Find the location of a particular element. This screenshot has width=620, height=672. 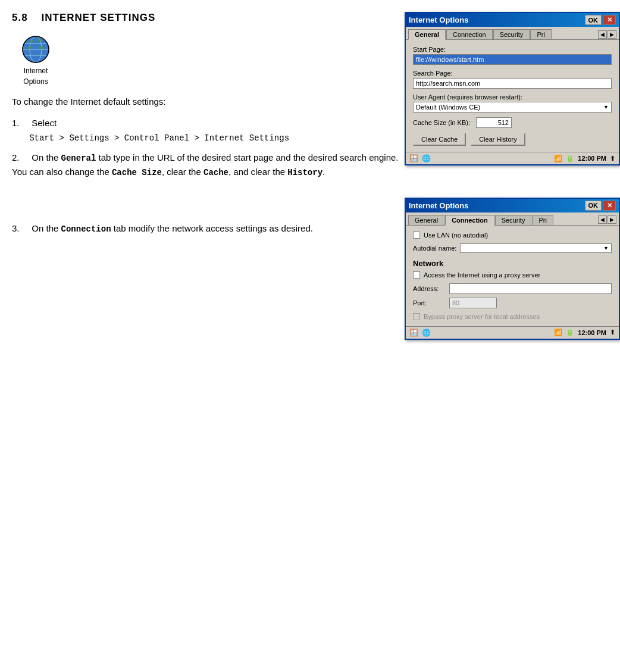

dialog1-tab-scroll: ◀ ▶ is located at coordinates (607, 35).